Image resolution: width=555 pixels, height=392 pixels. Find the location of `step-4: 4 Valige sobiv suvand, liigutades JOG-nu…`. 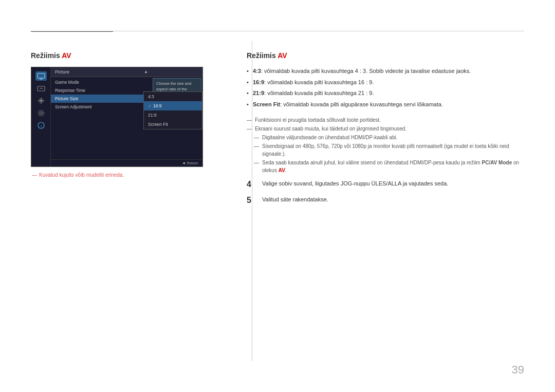

step-4: 4 Valige sobiv suvand, liigutades JOG-nu… is located at coordinates (385, 185).